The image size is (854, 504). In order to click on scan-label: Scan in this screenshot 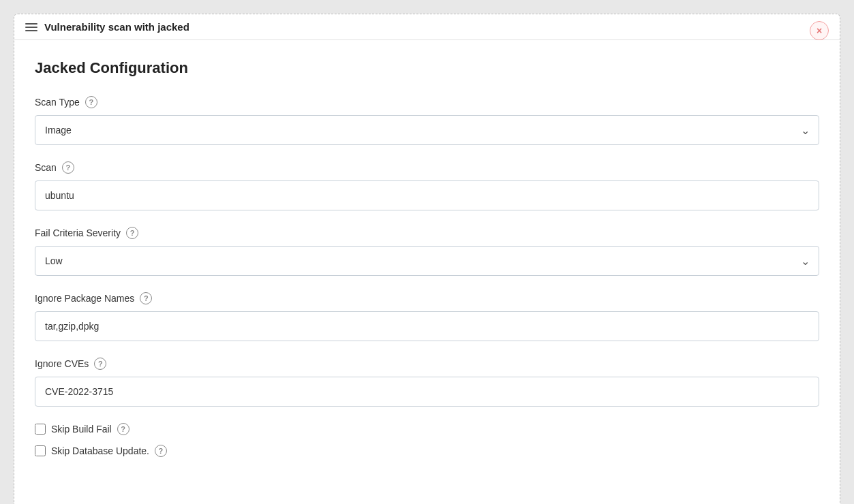, I will do `click(46, 168)`.